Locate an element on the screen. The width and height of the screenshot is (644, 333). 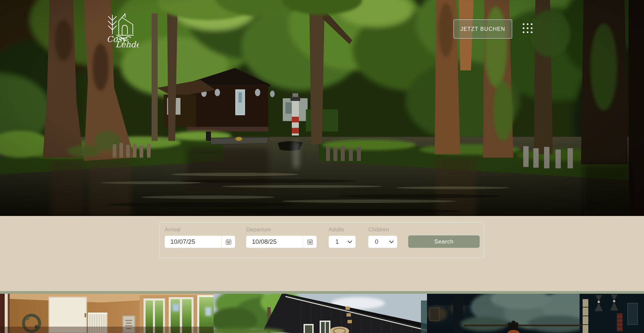
dots-grid-menu-icon is located at coordinates (528, 28).